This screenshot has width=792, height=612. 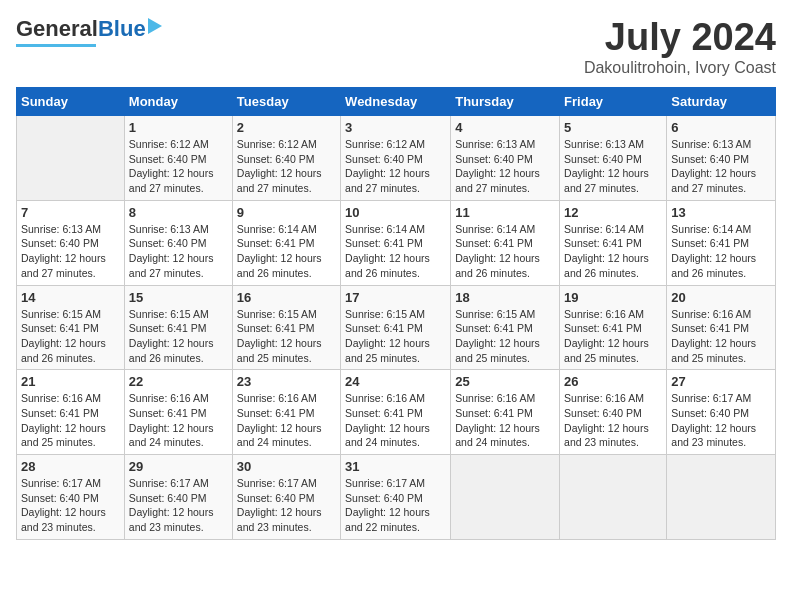 What do you see at coordinates (286, 382) in the screenshot?
I see `day-number: 23` at bounding box center [286, 382].